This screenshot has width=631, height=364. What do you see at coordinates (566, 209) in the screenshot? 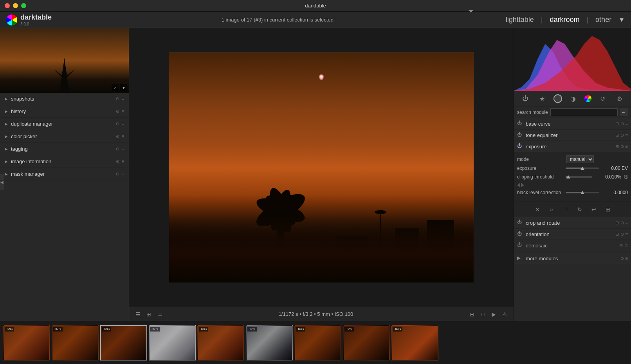
I see `exposure-tb-square-icon: □` at bounding box center [566, 209].